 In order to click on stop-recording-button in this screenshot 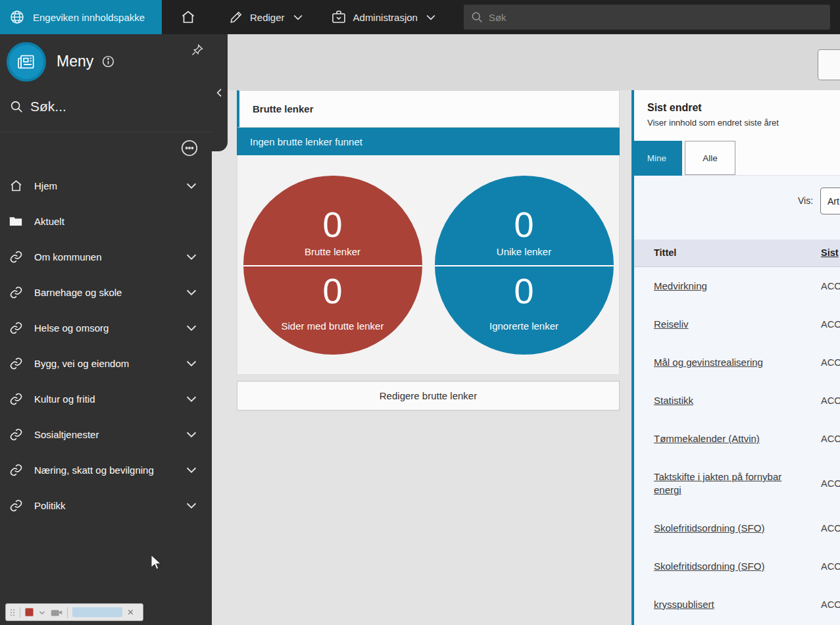, I will do `click(29, 612)`.